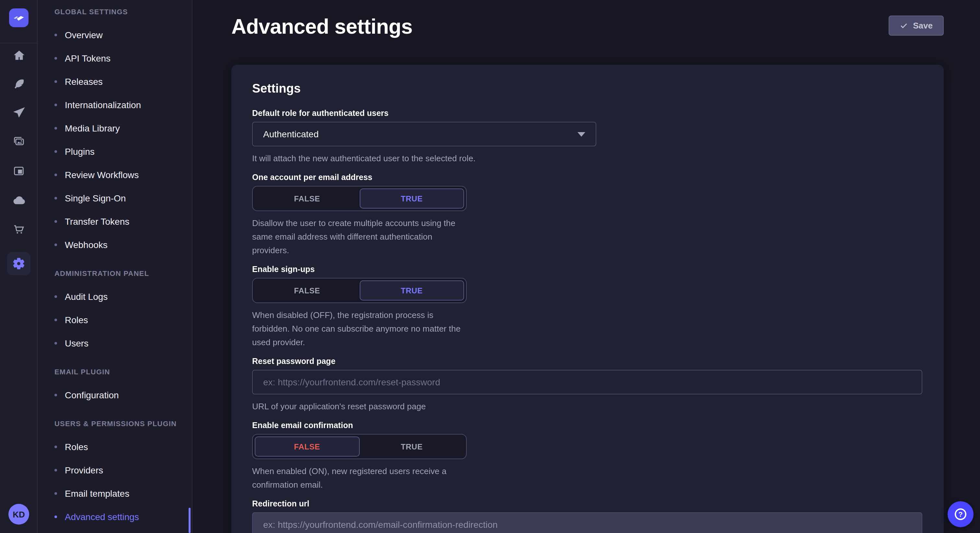 This screenshot has width=980, height=533. What do you see at coordinates (19, 141) in the screenshot?
I see `media-library-icon` at bounding box center [19, 141].